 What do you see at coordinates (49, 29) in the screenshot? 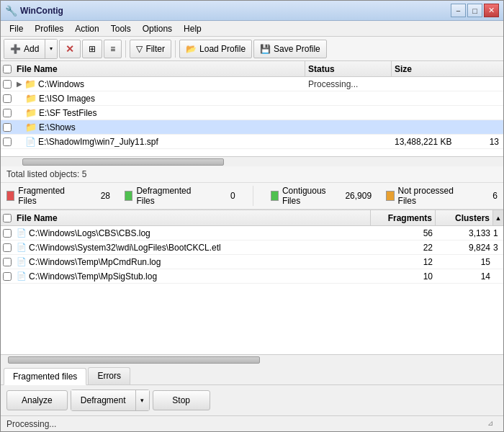
I see `menu-profiles: Profiles` at bounding box center [49, 29].